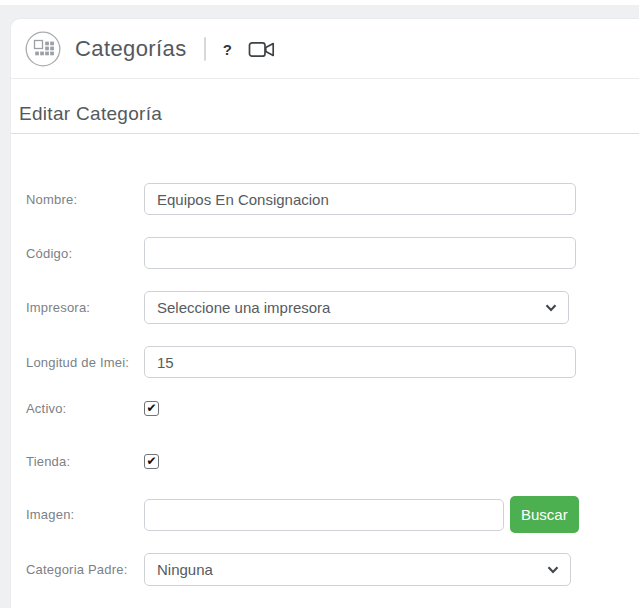 This screenshot has width=639, height=608. I want to click on impresora-select: Seleccione una impresora, so click(356, 308).